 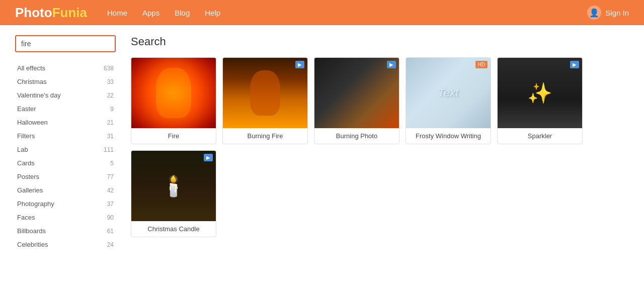 What do you see at coordinates (357, 136) in the screenshot?
I see `effect-label-2: Burning Photo` at bounding box center [357, 136].